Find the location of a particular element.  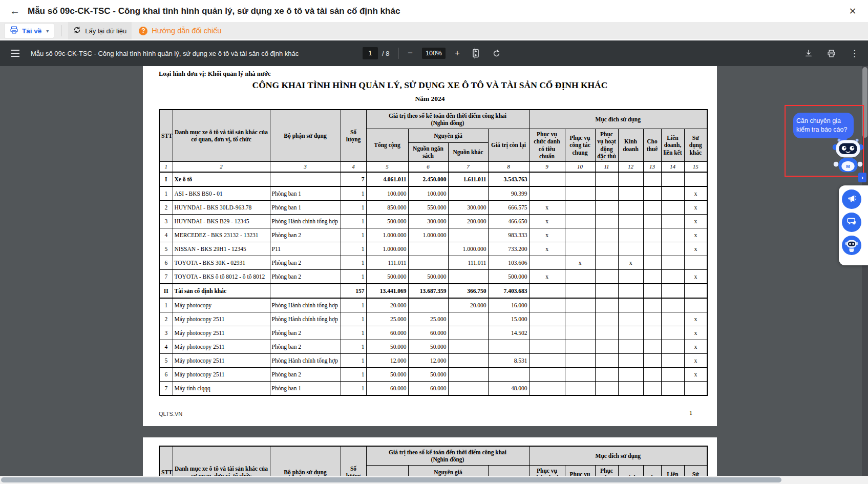

zoom-level: 100% is located at coordinates (434, 53).